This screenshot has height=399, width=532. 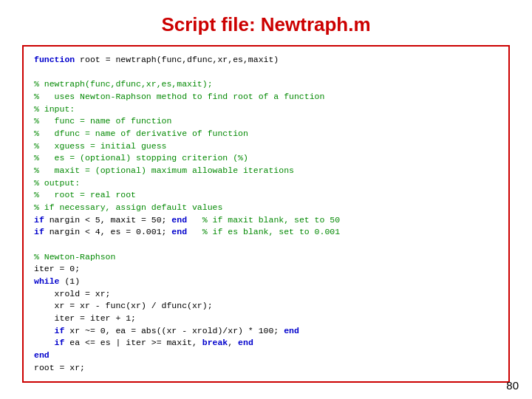 What do you see at coordinates (266, 109) in the screenshot?
I see `code-line-c3: % input:` at bounding box center [266, 109].